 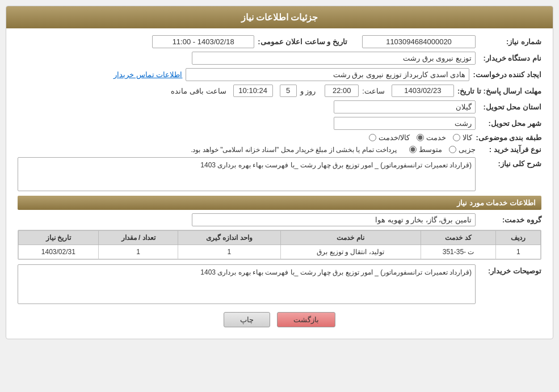 I want to click on noe-jozi-label: جزیی, so click(x=467, y=150).